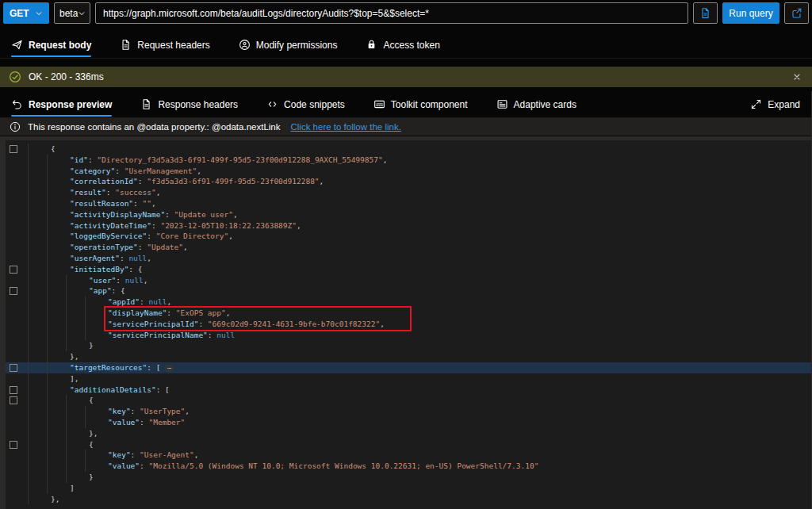 This screenshot has height=509, width=812. What do you see at coordinates (797, 77) in the screenshot?
I see `dismiss-banner-button` at bounding box center [797, 77].